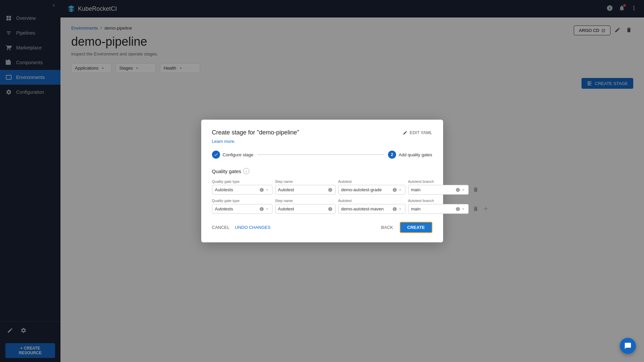 The height and width of the screenshot is (362, 644). I want to click on gate1-actions, so click(478, 190).